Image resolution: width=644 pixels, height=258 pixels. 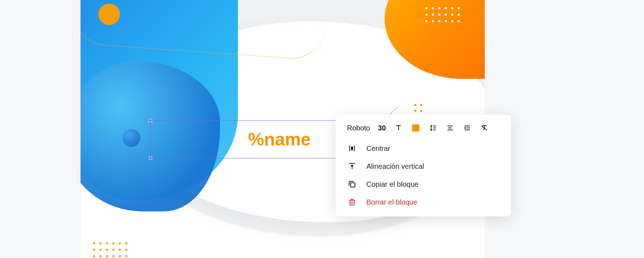 I want to click on resize-handle-top-left, so click(x=150, y=120).